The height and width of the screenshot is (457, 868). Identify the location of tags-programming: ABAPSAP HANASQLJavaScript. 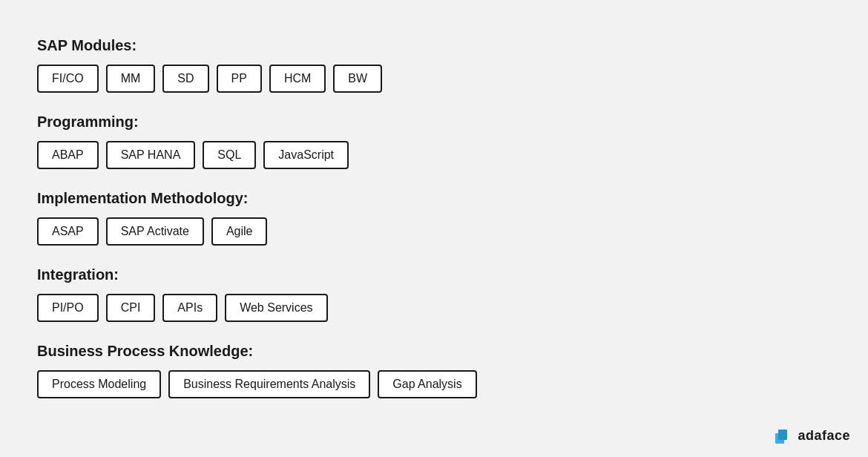
(434, 155).